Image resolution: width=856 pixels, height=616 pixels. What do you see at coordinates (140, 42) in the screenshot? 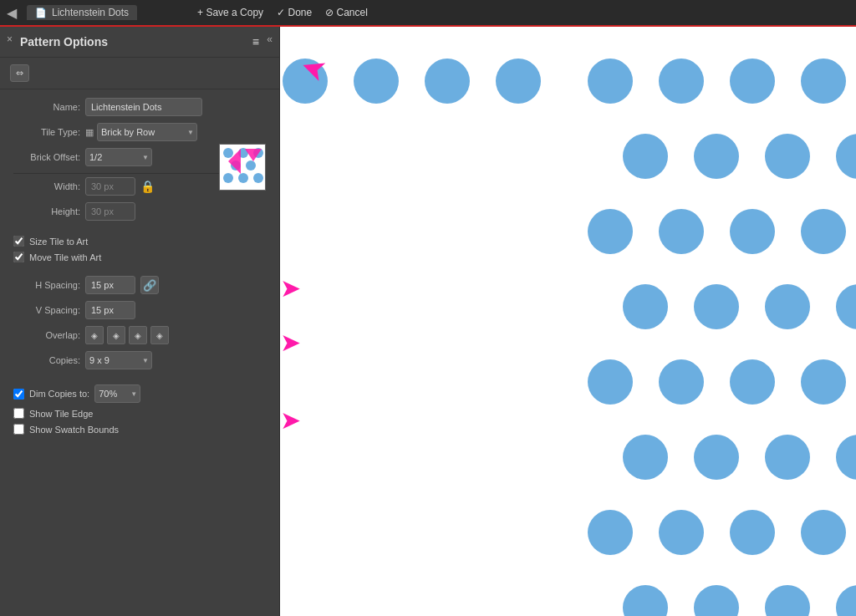
I see `panel-header: Pattern Options ≡` at bounding box center [140, 42].